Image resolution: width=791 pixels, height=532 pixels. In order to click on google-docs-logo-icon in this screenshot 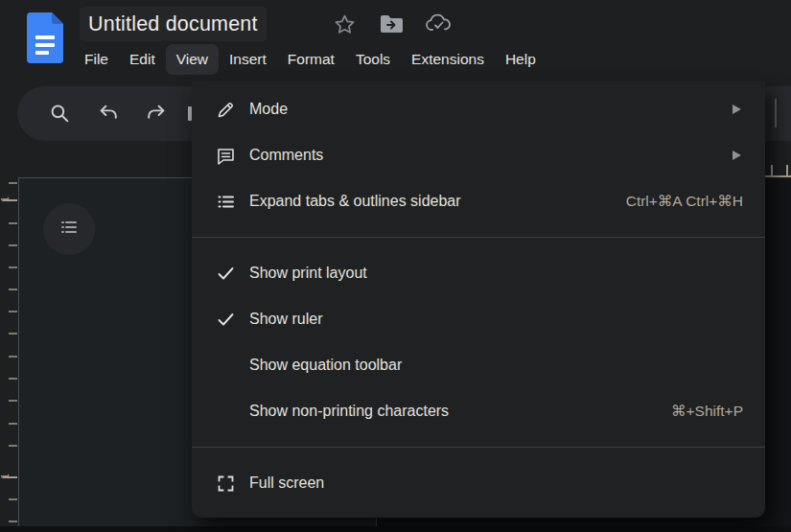, I will do `click(45, 38)`.